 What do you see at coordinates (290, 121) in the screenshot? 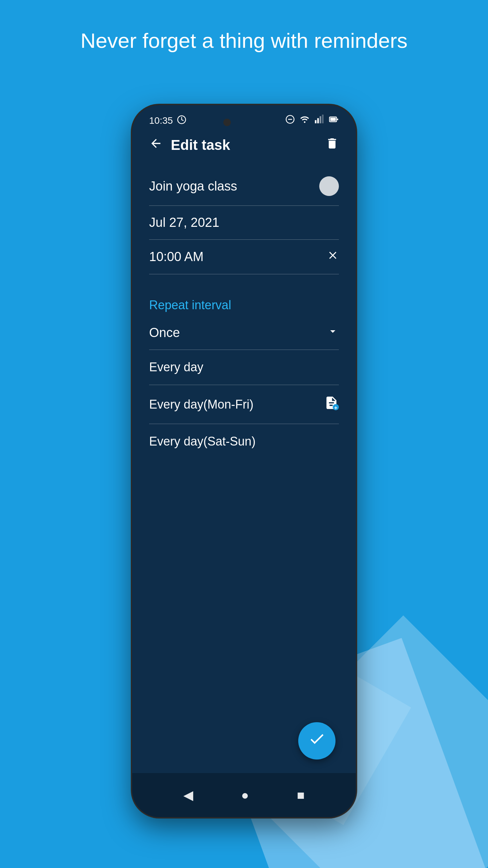
I see `do-not-disturb-icon` at bounding box center [290, 121].